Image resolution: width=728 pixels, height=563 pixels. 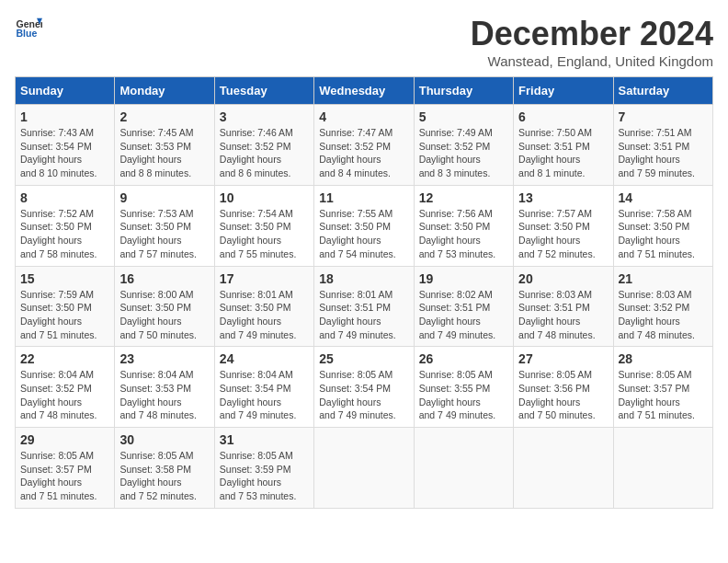 What do you see at coordinates (265, 117) in the screenshot?
I see `day-number: 3` at bounding box center [265, 117].